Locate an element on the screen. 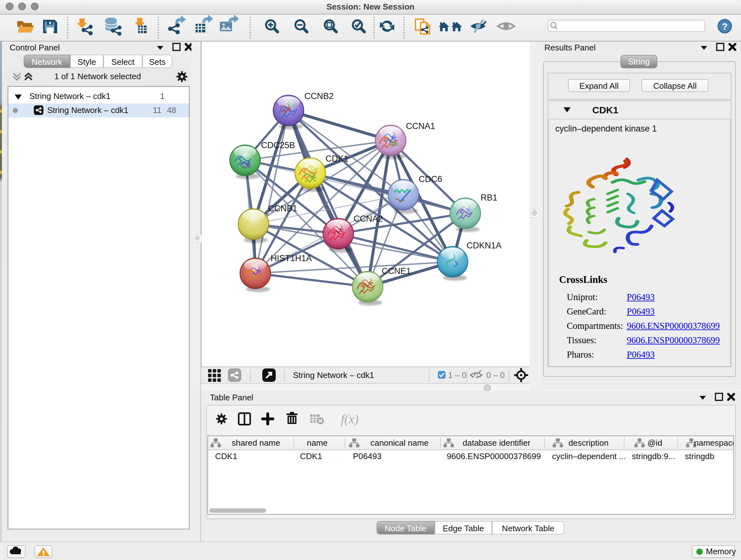 Image resolution: width=741 pixels, height=560 pixels. svg-text: CDC6 is located at coordinates (430, 179).